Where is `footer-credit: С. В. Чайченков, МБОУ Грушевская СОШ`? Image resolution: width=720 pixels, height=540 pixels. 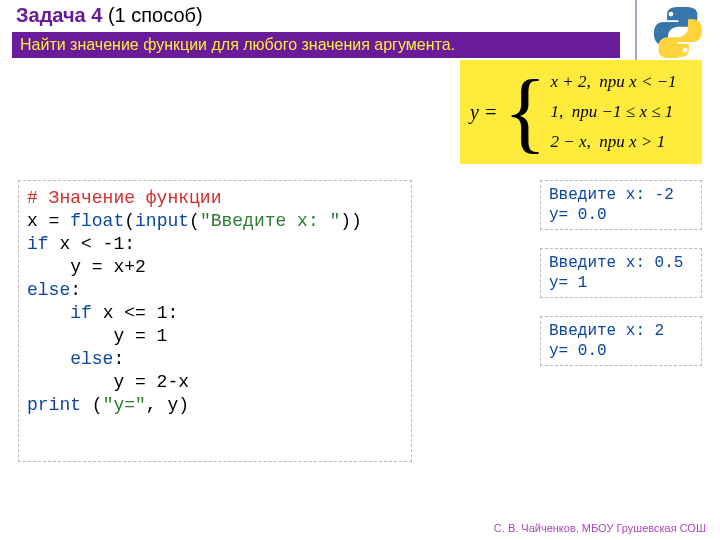 footer-credit: С. В. Чайченков, МБОУ Грушевская СОШ is located at coordinates (600, 528).